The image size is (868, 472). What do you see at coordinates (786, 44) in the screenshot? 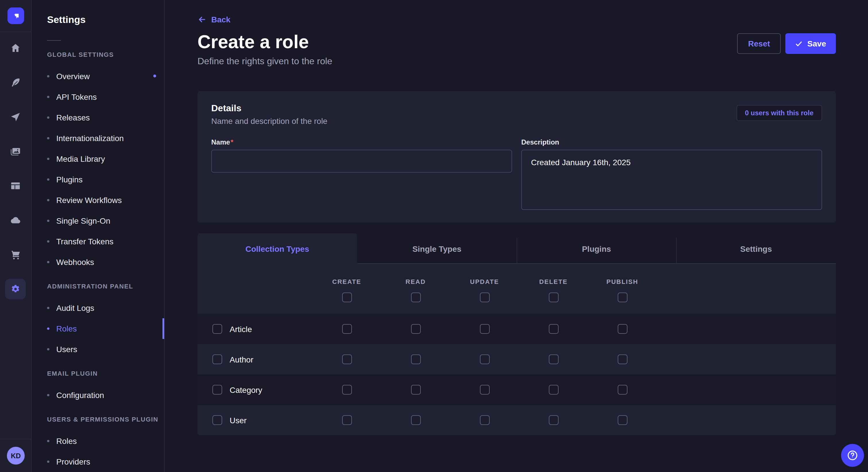
I see `header-actions: Reset Save` at bounding box center [786, 44].